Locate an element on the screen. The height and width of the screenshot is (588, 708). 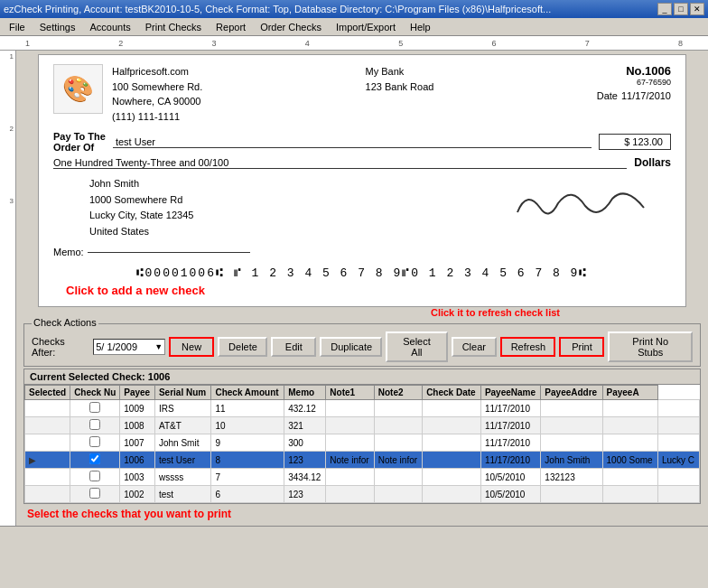
delete-button: Delete is located at coordinates (242, 347).